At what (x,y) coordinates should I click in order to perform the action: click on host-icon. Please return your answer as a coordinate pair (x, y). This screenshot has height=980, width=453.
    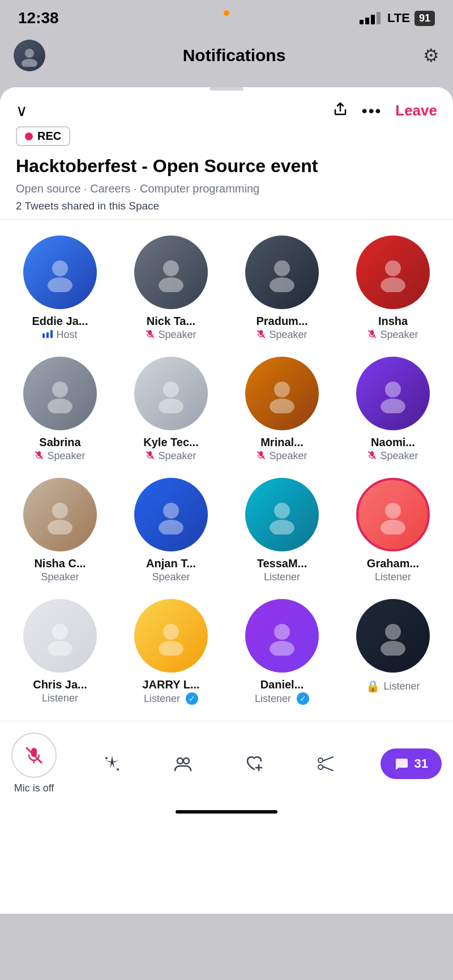
    Looking at the image, I should click on (48, 335).